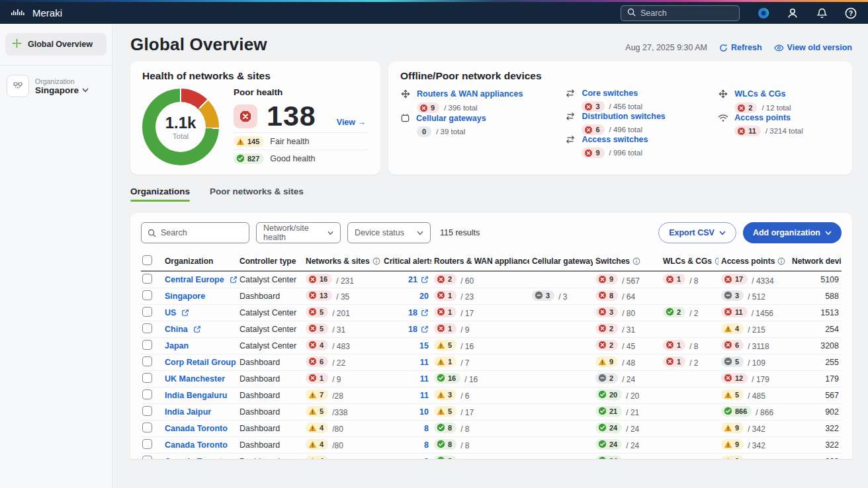 Image resolution: width=868 pixels, height=488 pixels. I want to click on organization-link: UK Manchester, so click(195, 379).